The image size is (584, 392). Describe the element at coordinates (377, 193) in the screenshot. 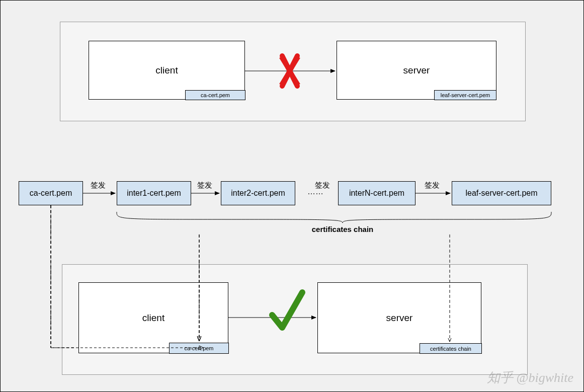

I see `chain-interN-text: interN-cert.pem` at that location.